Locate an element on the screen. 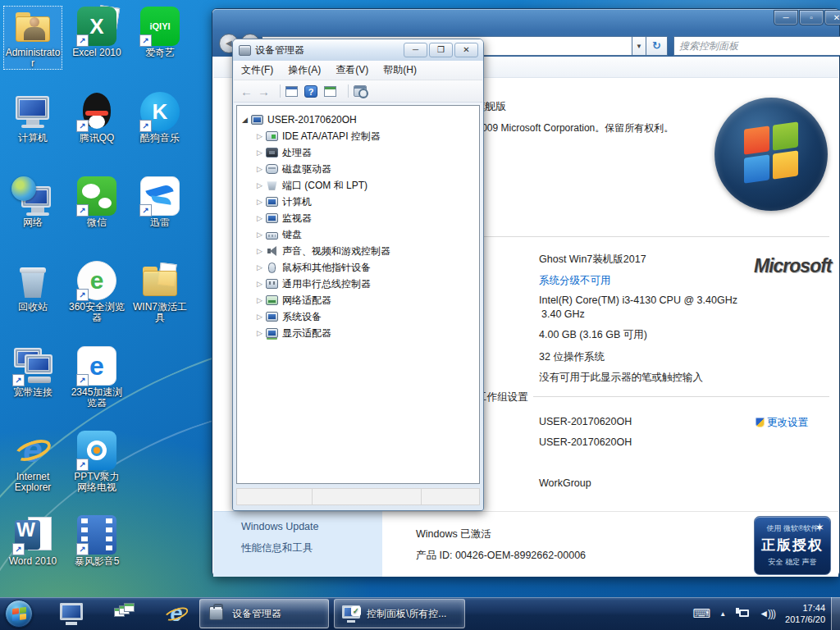 The height and width of the screenshot is (630, 840). desktop-icon-xunlei: ↗ 迅雷 is located at coordinates (160, 202).